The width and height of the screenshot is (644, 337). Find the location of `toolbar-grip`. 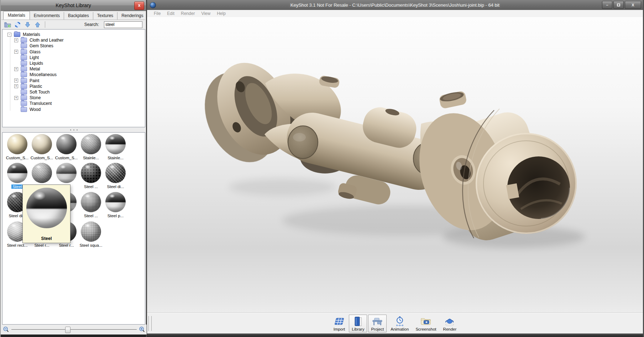

toolbar-grip is located at coordinates (150, 323).